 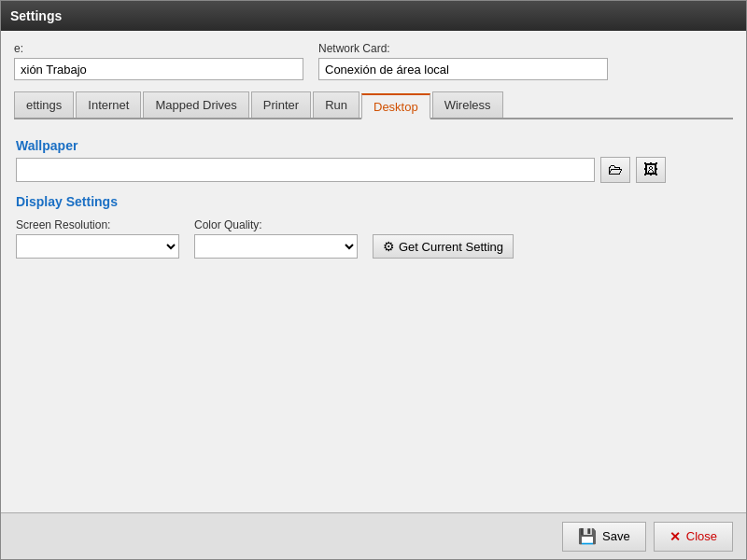 What do you see at coordinates (44, 105) in the screenshot?
I see `tab-settings-label: ettings` at bounding box center [44, 105].